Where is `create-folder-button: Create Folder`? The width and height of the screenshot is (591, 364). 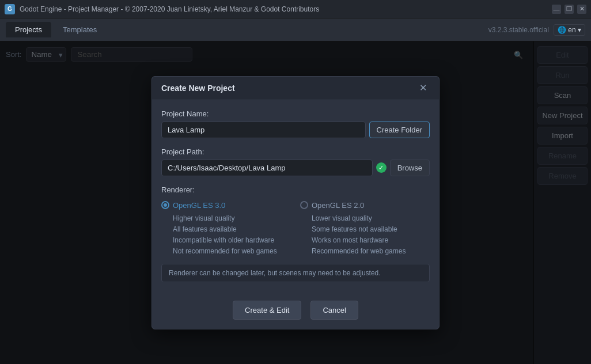
create-folder-button: Create Folder is located at coordinates (400, 130).